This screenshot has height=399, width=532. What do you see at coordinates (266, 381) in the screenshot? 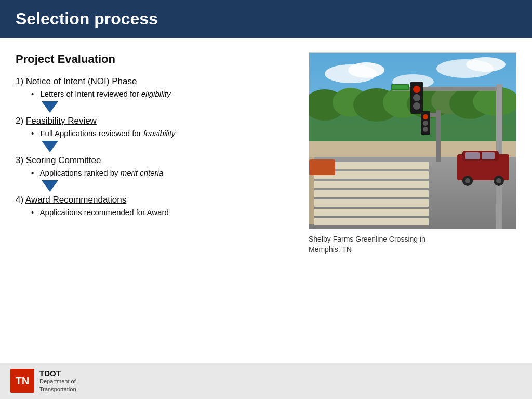
I see `footer: TN TDOT Department of Transportation` at bounding box center [266, 381].